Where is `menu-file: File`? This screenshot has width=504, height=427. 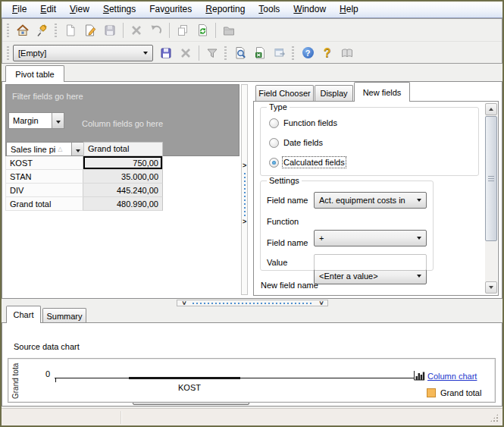 menu-file: File is located at coordinates (20, 9).